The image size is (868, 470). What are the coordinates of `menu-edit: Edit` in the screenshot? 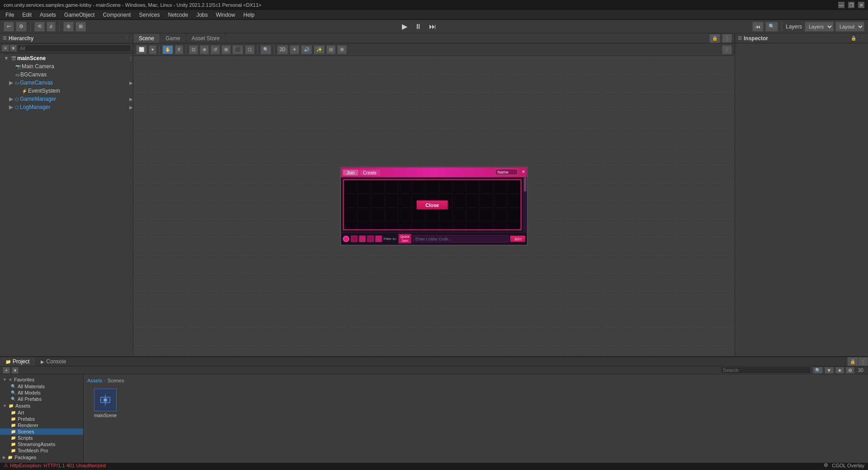 It's located at (27, 15).